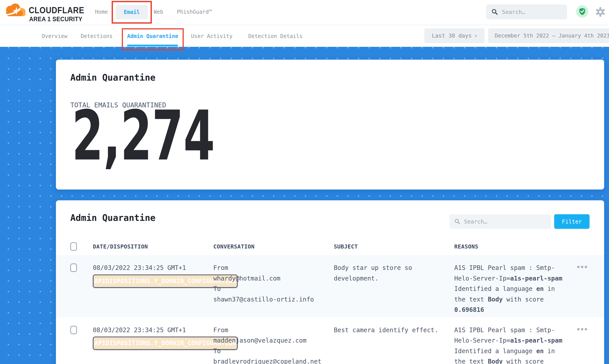 The width and height of the screenshot is (609, 364). What do you see at coordinates (56, 19) in the screenshot?
I see `brand-subtitle: AREA 1 SECURITY` at bounding box center [56, 19].